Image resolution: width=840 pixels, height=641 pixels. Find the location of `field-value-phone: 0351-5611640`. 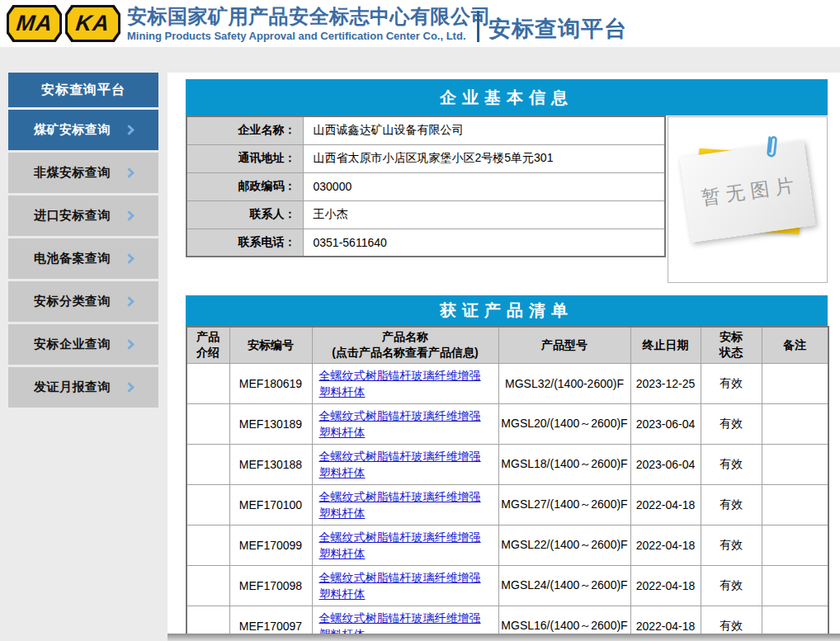

field-value-phone: 0351-5611640 is located at coordinates (484, 243).